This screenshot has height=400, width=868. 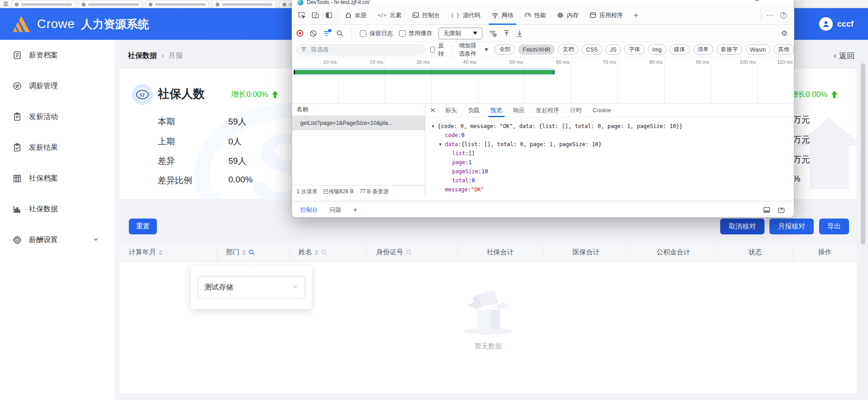 What do you see at coordinates (474, 110) in the screenshot?
I see `detail-tab-payload: 负载` at bounding box center [474, 110].